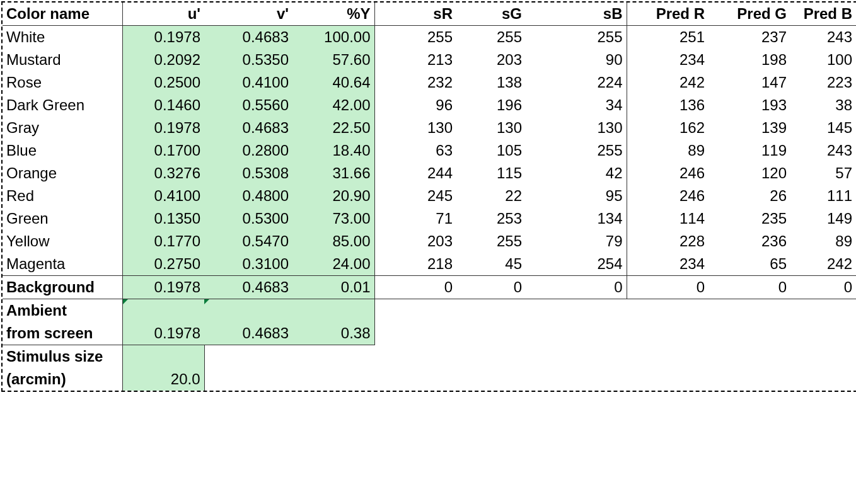 The height and width of the screenshot is (504, 856). What do you see at coordinates (576, 265) in the screenshot?
I see `cell-sb: 254` at bounding box center [576, 265].